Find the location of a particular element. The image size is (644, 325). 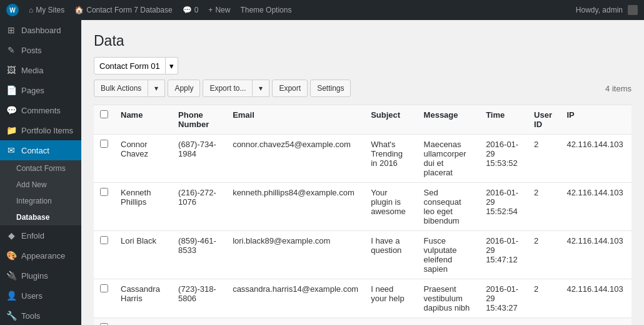

header-time: Time is located at coordinates (504, 120).